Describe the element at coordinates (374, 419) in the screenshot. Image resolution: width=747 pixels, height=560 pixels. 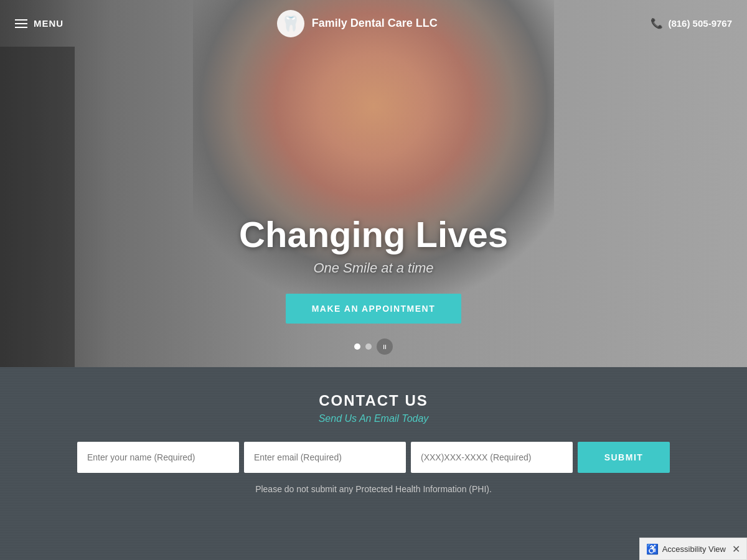
I see `contact-subtitle: Send Us An Email Today` at that location.